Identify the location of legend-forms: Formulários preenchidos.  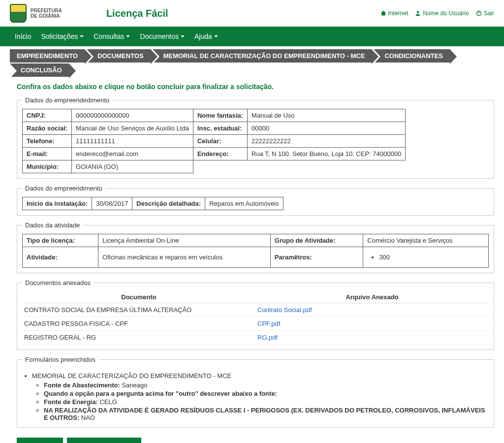
(60, 359).